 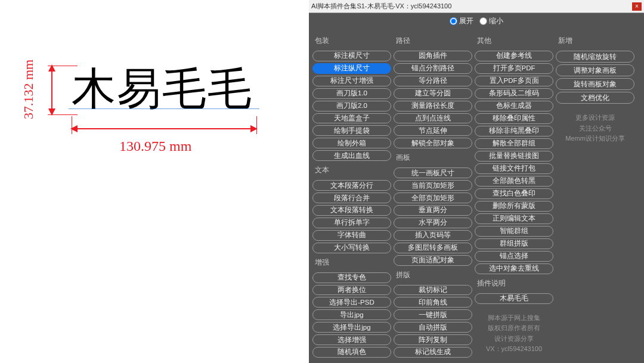 I want to click on action-pill: 节点延伸, so click(x=433, y=131).